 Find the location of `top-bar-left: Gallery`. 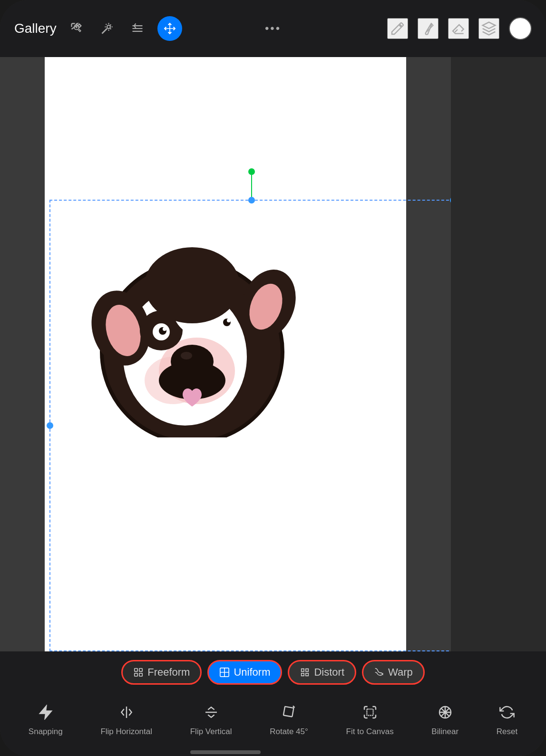

top-bar-left: Gallery is located at coordinates (140, 29).